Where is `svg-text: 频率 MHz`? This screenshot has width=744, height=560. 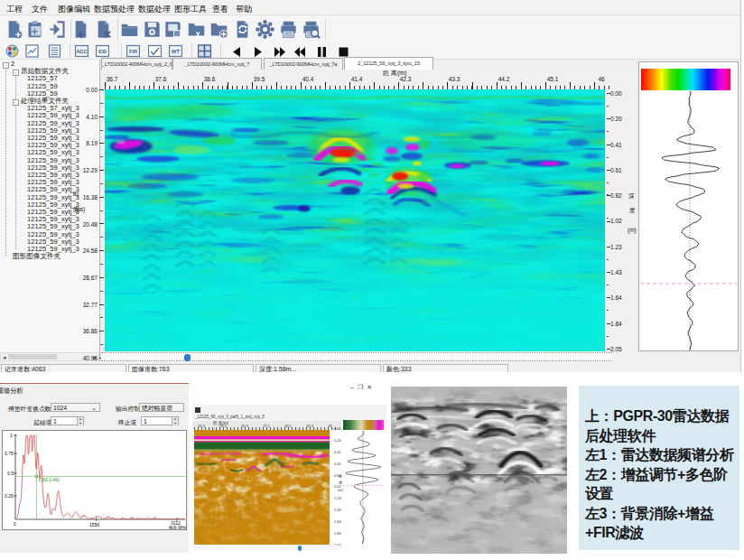
svg-text: 频率 MHz is located at coordinates (177, 527).